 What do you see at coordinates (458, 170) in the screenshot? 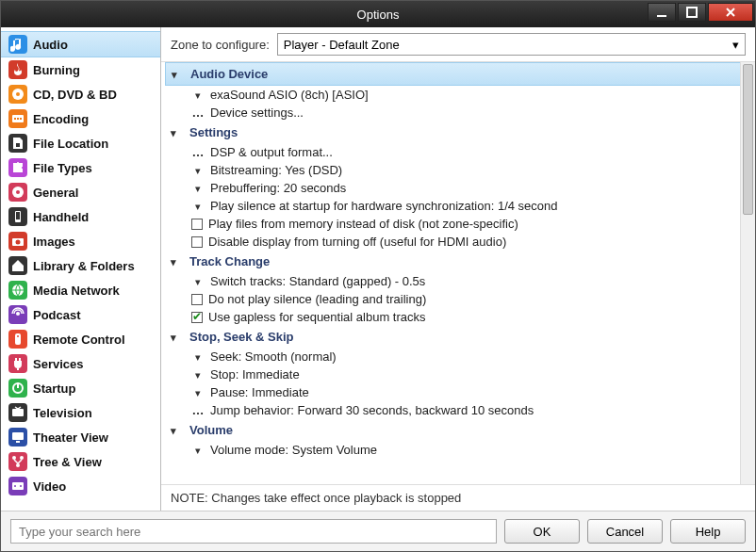
I see `setting-row: Bitstreaming: Yes (DSD)` at bounding box center [458, 170].